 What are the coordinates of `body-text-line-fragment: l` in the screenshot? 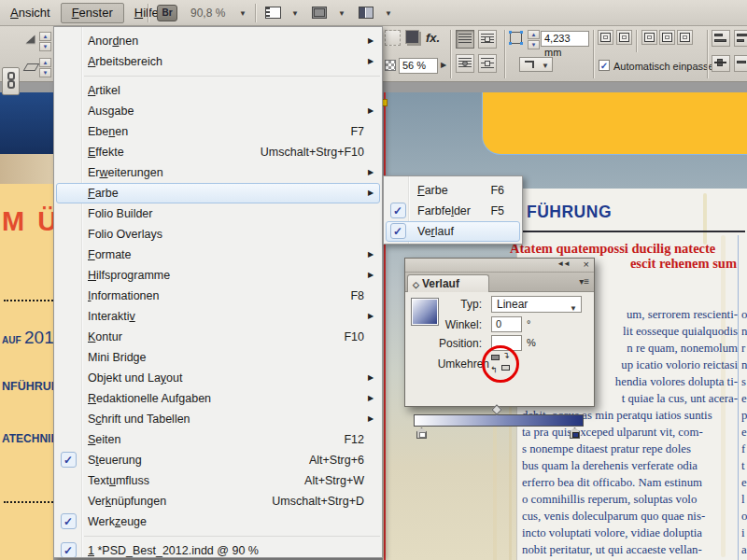 It's located at (744, 499).